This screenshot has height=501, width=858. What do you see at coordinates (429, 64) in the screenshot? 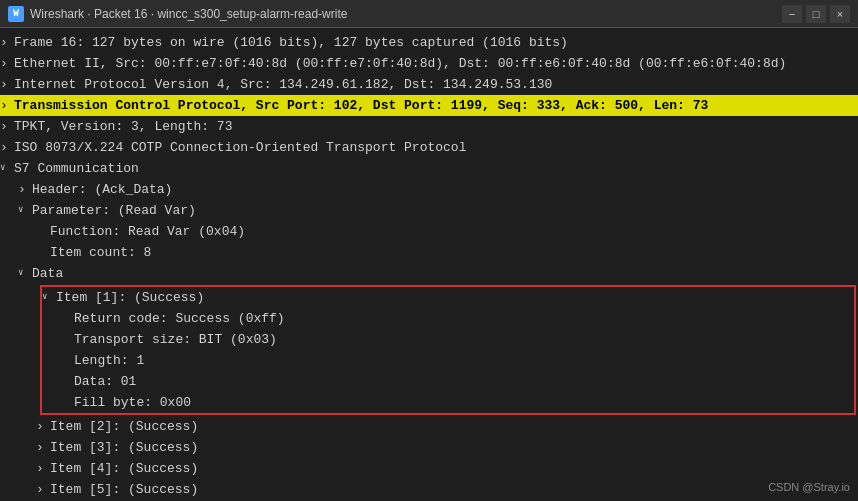
I see `tree-row-ethernet: ›Ethernet II, Src: 00:ff:e7:0f:40:8d (00…` at bounding box center [429, 64].